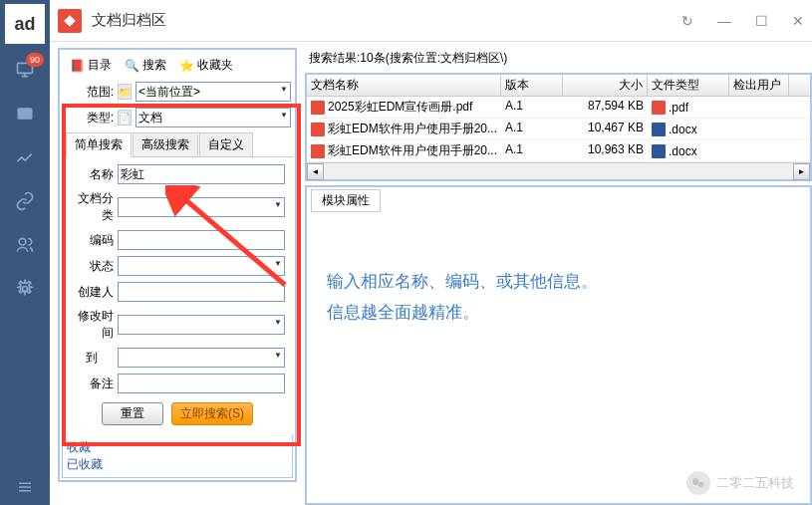 This screenshot has width=812, height=505. Describe the element at coordinates (558, 58) in the screenshot. I see `results-summary: 搜索结果:10条(搜索位置:文档归档区\)` at that location.